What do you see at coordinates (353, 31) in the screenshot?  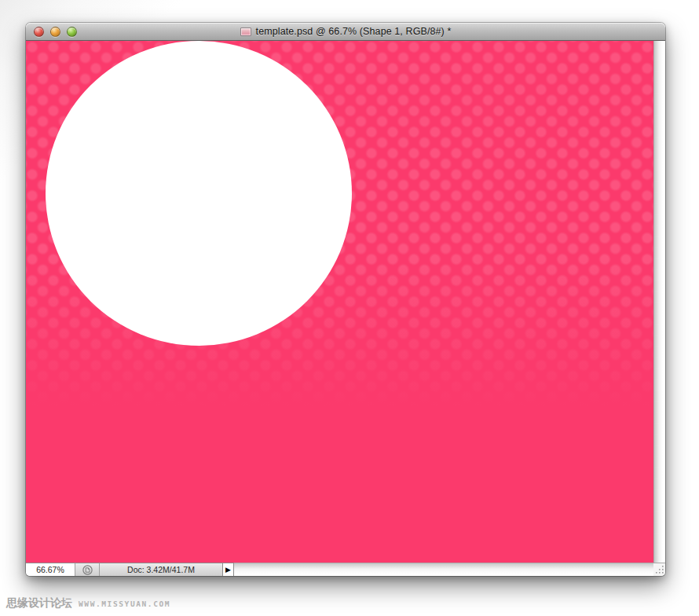 I see `window-title: template.psd @ 66.7% (Shape 1, RGB/8#) *` at bounding box center [353, 31].